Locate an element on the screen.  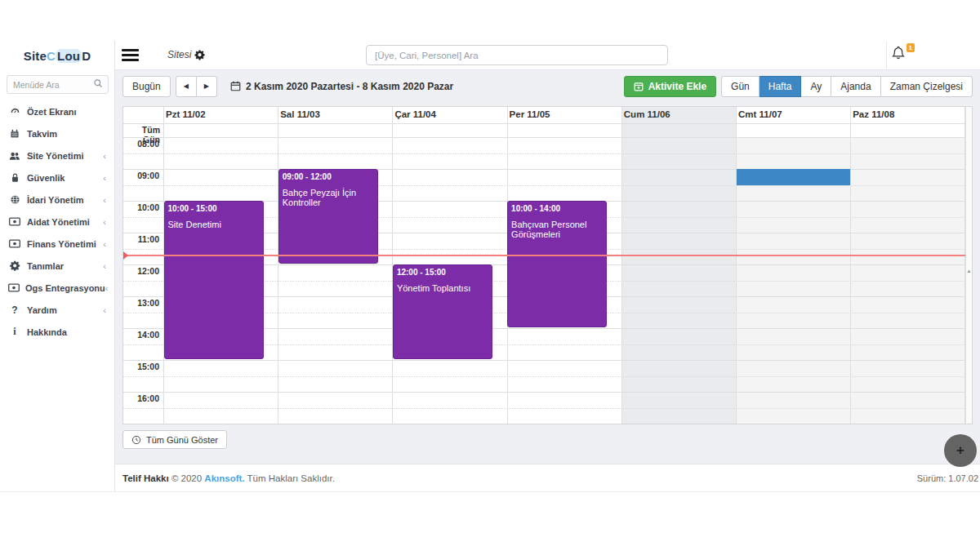
floating-add-button: + is located at coordinates (960, 451).